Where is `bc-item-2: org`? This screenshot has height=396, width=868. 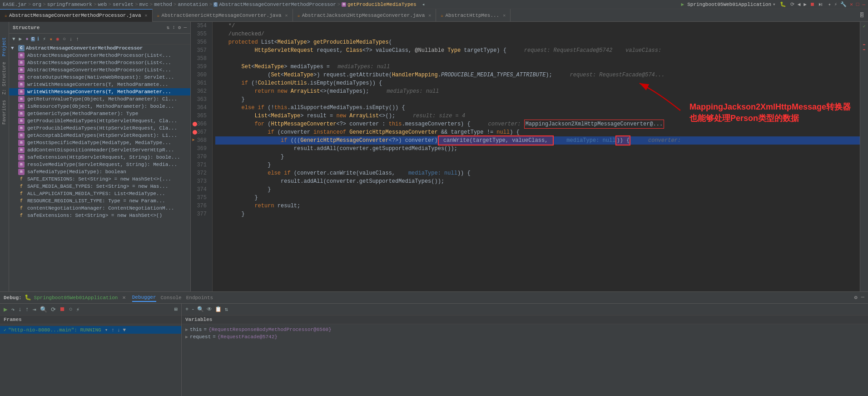
bc-item-2: org is located at coordinates (37, 5).